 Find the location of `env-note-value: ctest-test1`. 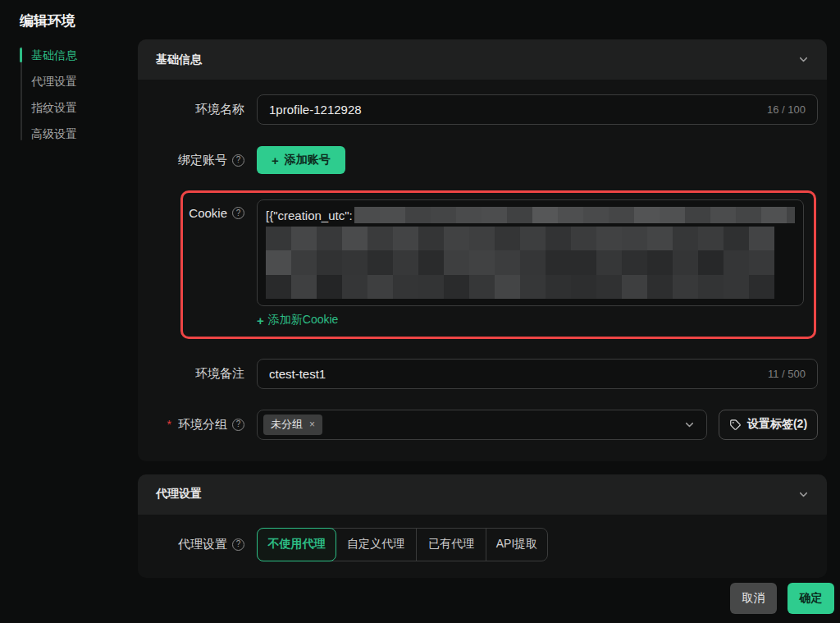

env-note-value: ctest-test1 is located at coordinates (514, 374).